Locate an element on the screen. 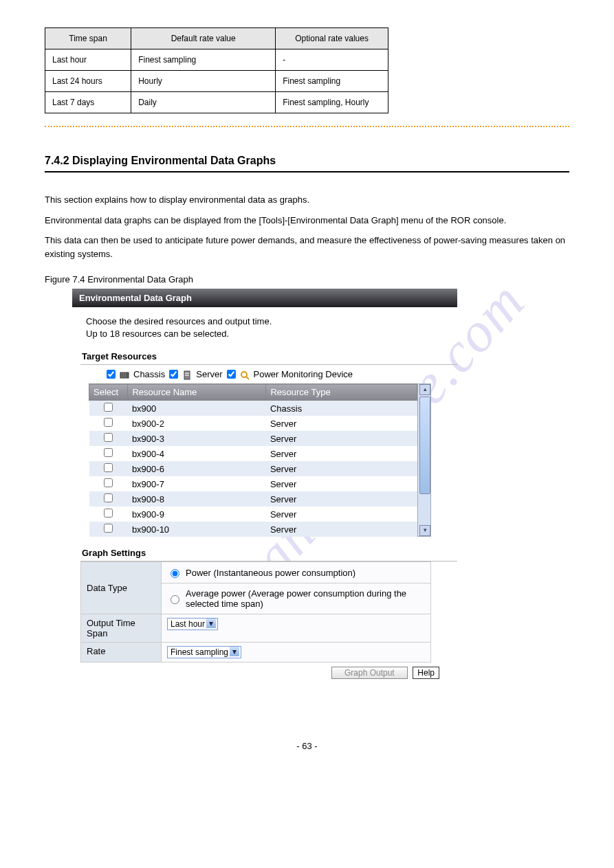 This screenshot has width=614, height=868. resource-name: bx900-6 is located at coordinates (197, 469).